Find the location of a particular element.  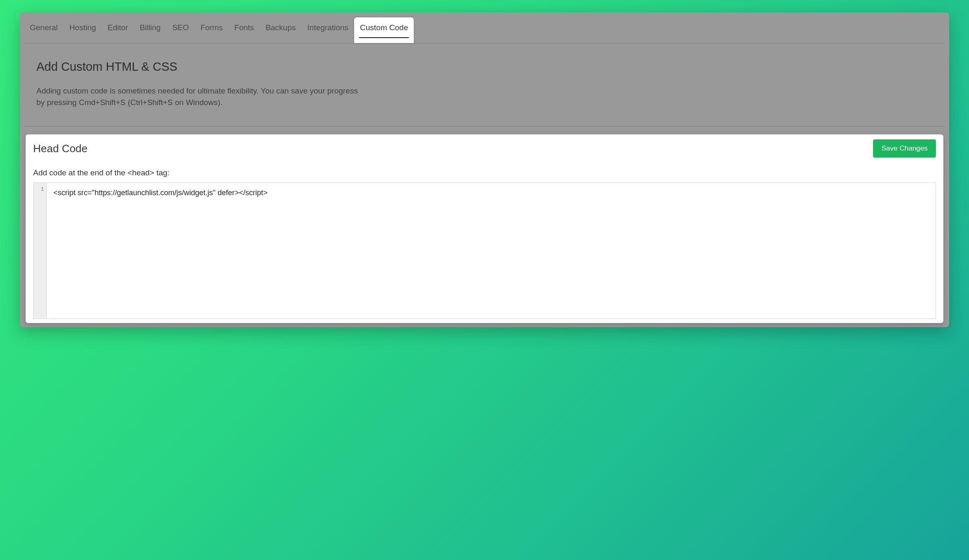

section-header: Add Custom HTML & CSS Adding custom code… is located at coordinates (484, 85).